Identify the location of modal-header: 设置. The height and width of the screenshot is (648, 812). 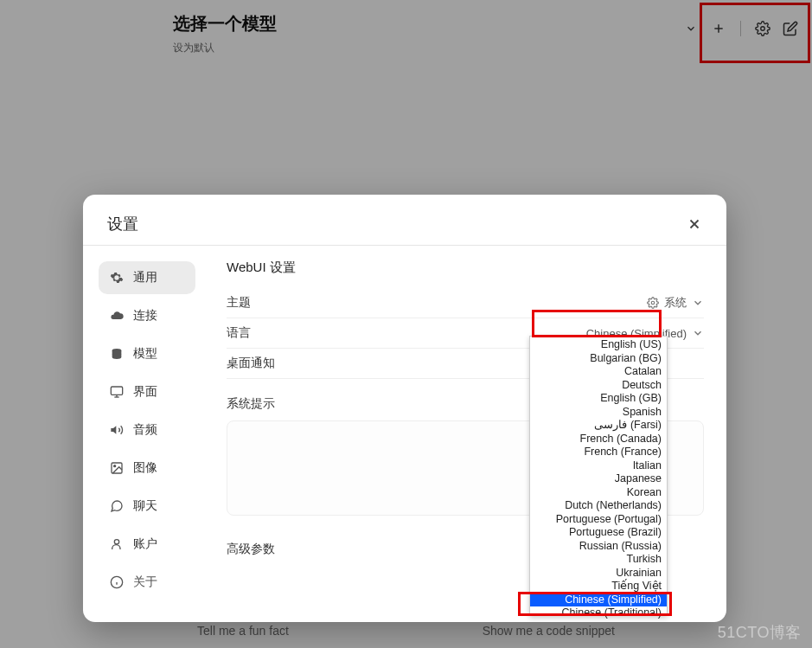
(405, 220).